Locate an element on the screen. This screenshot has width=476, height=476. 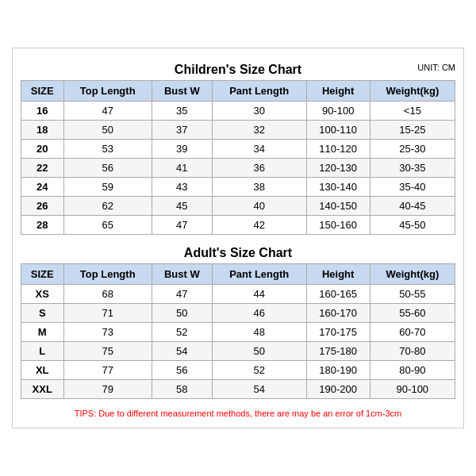
table-cell: 16 is located at coordinates (43, 111).